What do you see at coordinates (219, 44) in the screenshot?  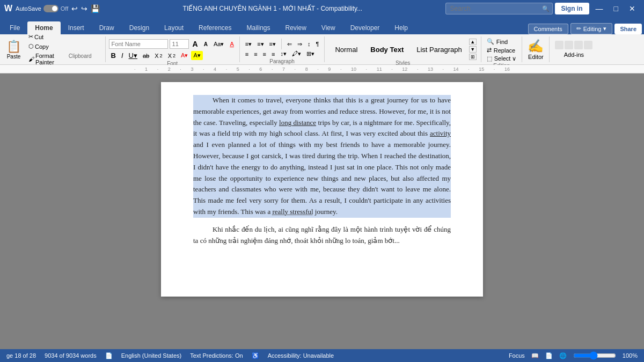 I see `change-case-button: Aa▾` at bounding box center [219, 44].